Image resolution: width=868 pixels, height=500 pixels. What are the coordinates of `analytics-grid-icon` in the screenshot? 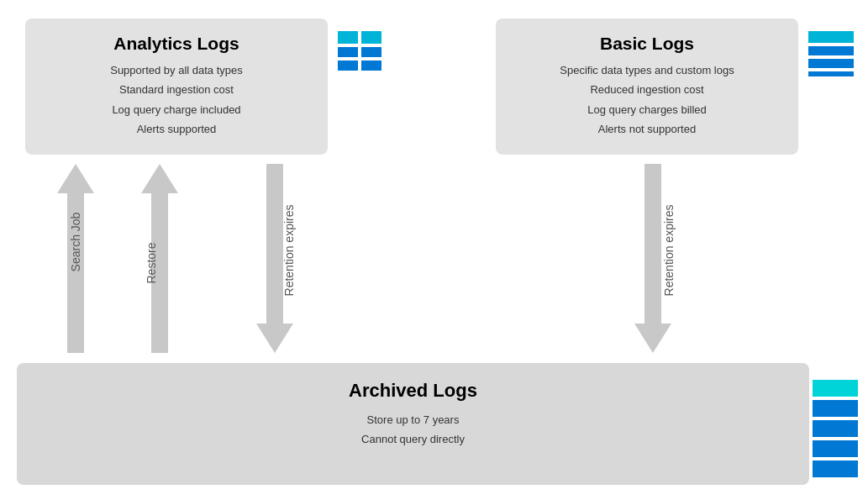 It's located at (360, 54).